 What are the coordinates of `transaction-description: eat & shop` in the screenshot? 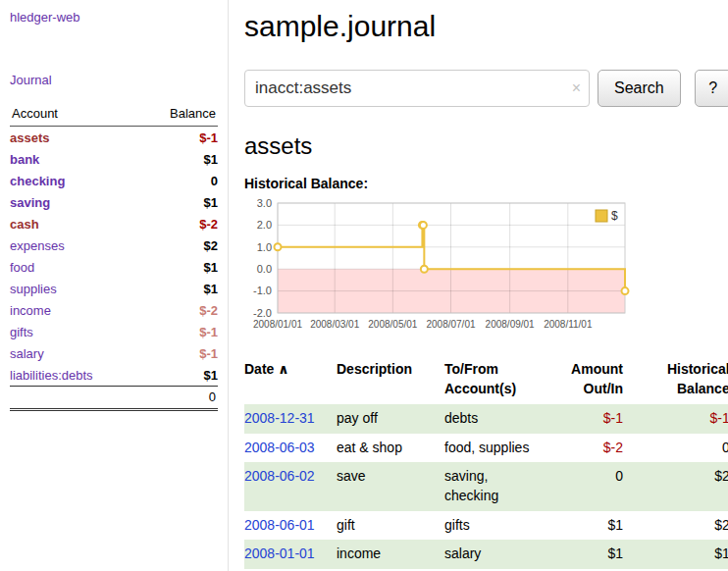 It's located at (390, 448).